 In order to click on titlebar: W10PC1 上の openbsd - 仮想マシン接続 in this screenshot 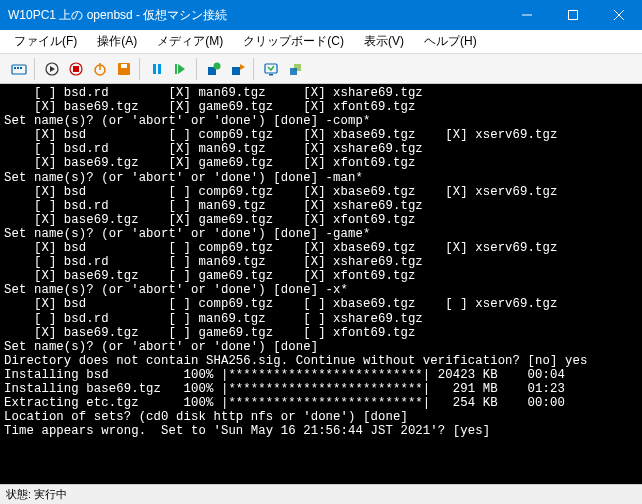, I will do `click(321, 15)`.